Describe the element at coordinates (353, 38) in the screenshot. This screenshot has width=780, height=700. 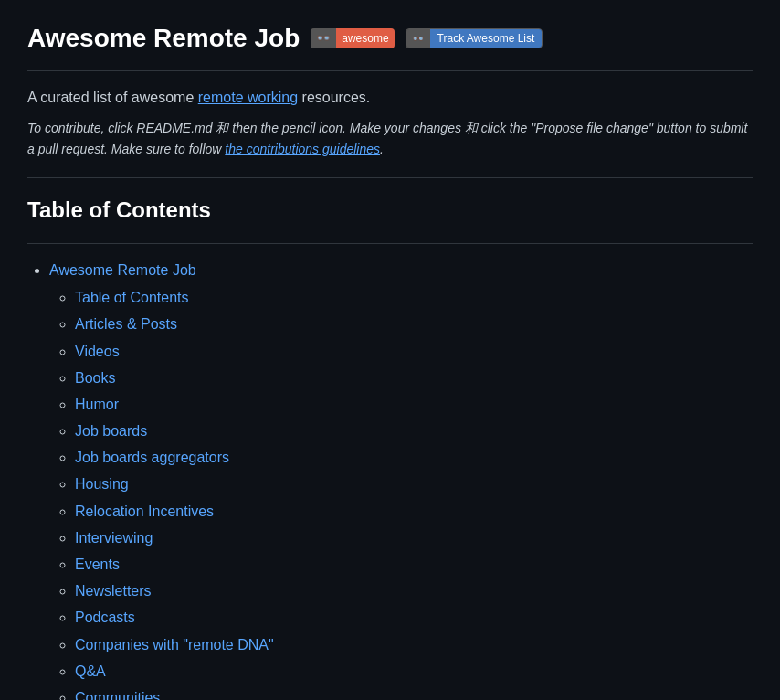
I see `awesome-badge: 👓 awesome` at that location.